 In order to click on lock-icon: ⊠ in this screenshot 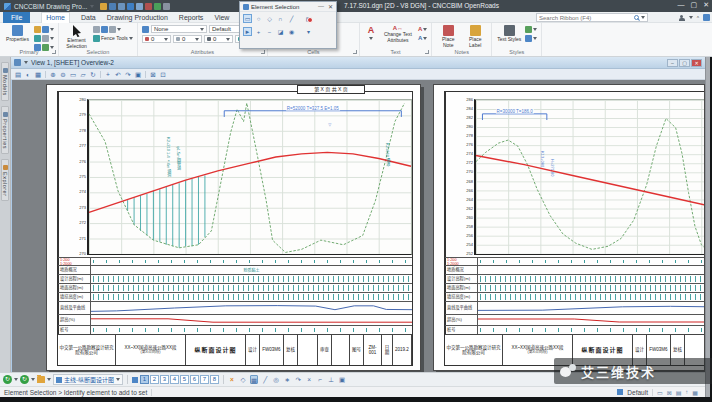, I will do `click(670, 392)`.